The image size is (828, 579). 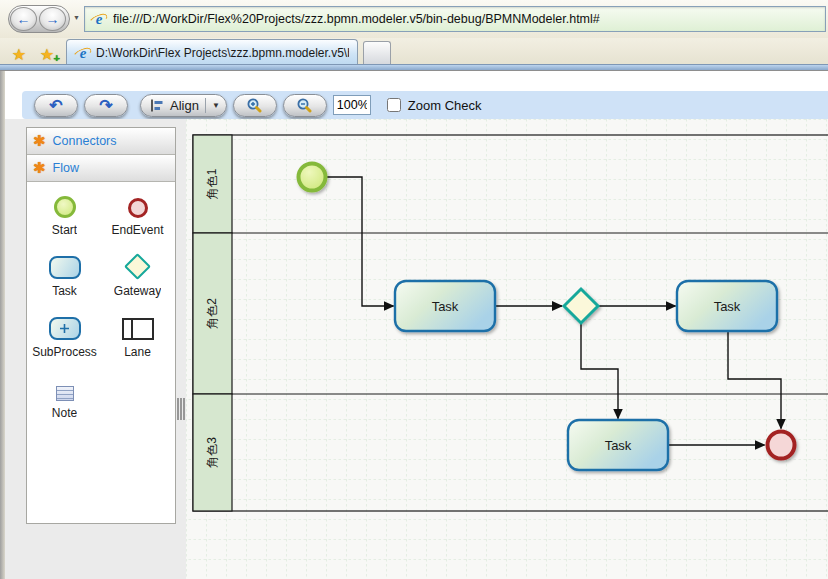 I want to click on star-icon: ★, so click(x=19, y=54).